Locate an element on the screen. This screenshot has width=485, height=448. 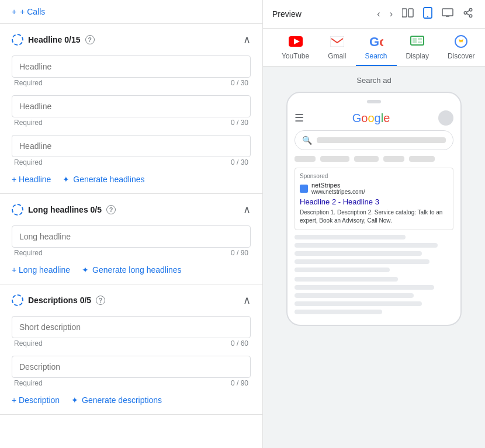
headline-1-required: Required is located at coordinates (28, 83).